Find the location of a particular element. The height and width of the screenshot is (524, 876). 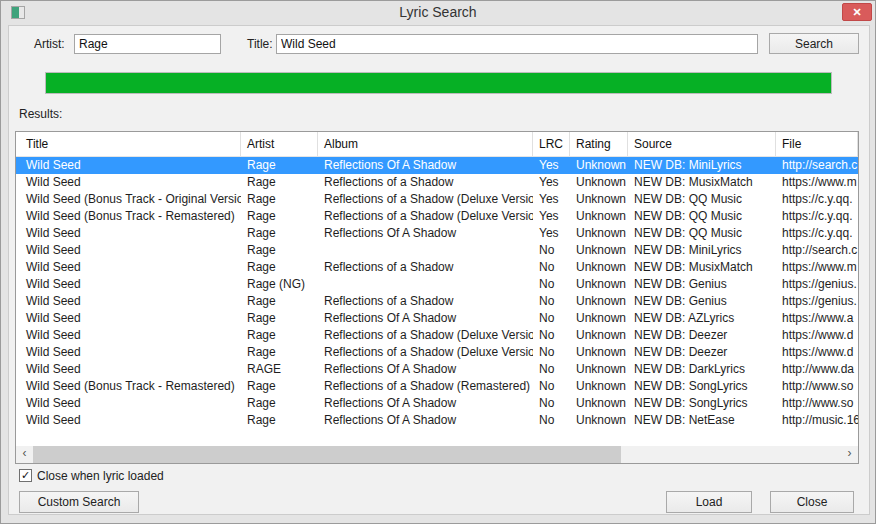

artist-label: Artist: is located at coordinates (50, 44).